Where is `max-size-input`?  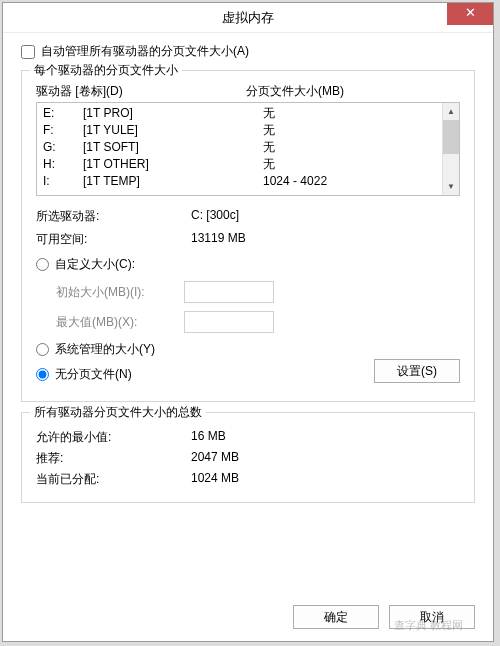 max-size-input is located at coordinates (229, 322).